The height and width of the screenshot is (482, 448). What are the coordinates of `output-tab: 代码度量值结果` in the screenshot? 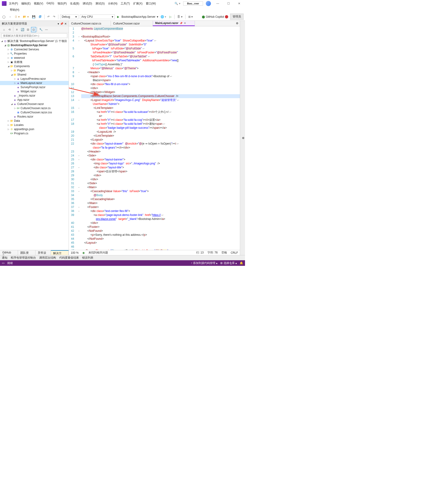 It's located at (69, 258).